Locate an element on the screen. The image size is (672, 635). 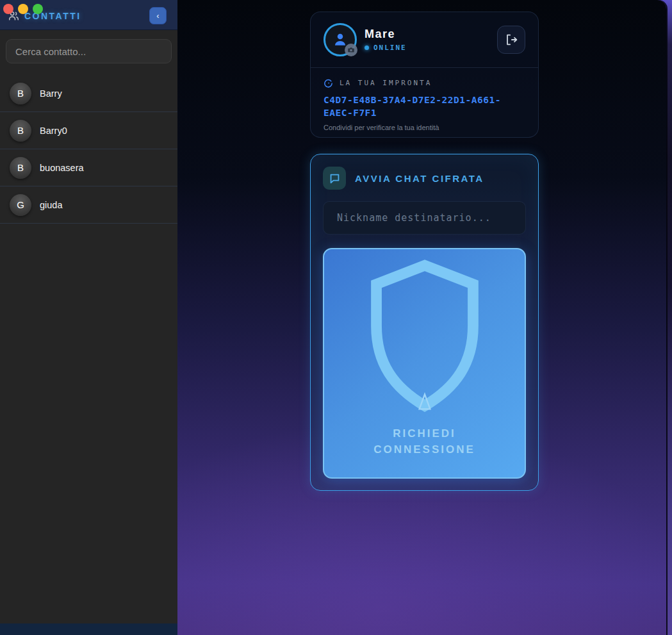
contact-list-item: G giuda is located at coordinates (88, 205).